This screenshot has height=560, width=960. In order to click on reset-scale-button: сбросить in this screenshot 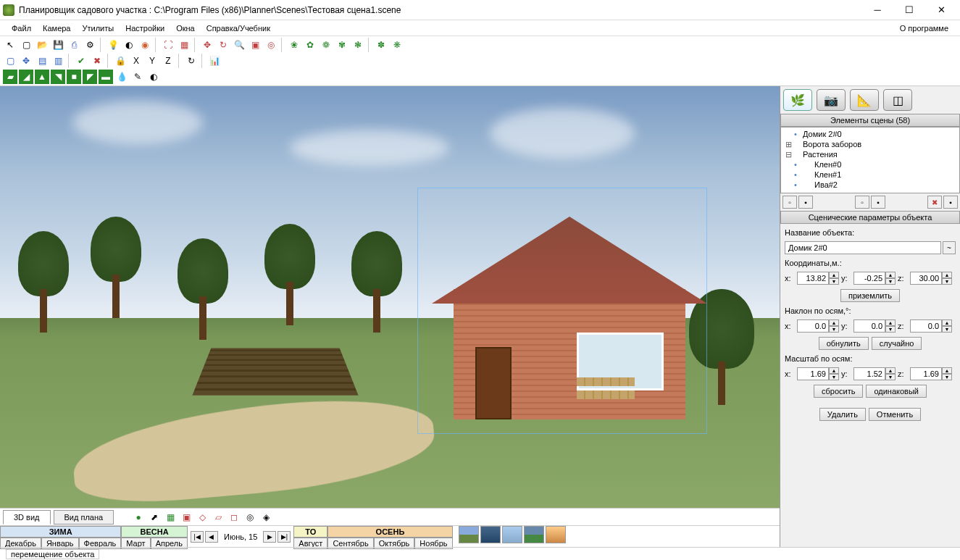, I will do `click(838, 391)`.